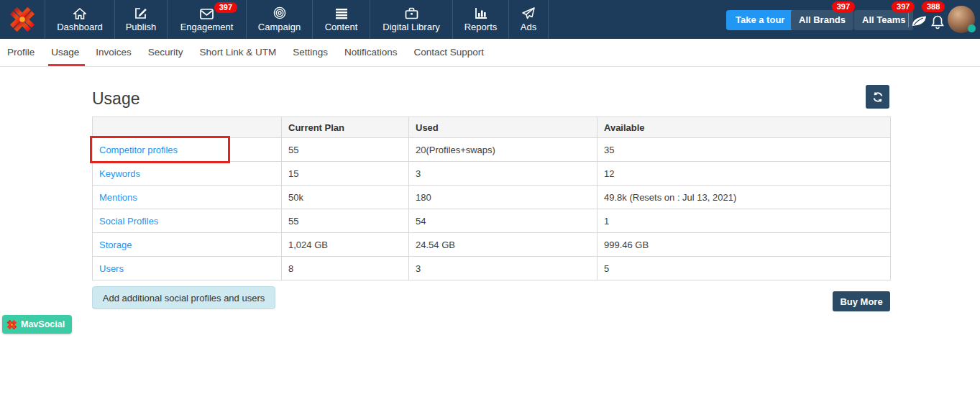  What do you see at coordinates (114, 53) in the screenshot?
I see `tab-invoices: Invoices` at bounding box center [114, 53].